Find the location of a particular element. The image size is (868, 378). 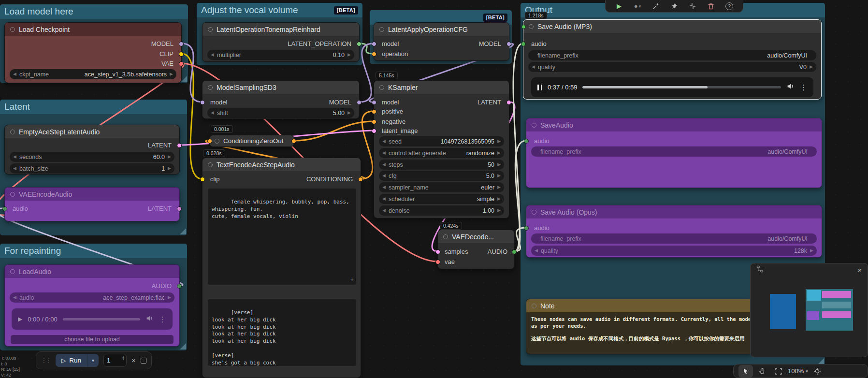

node-note: Note These nodes can save audio in diffe… is located at coordinates (639, 327).